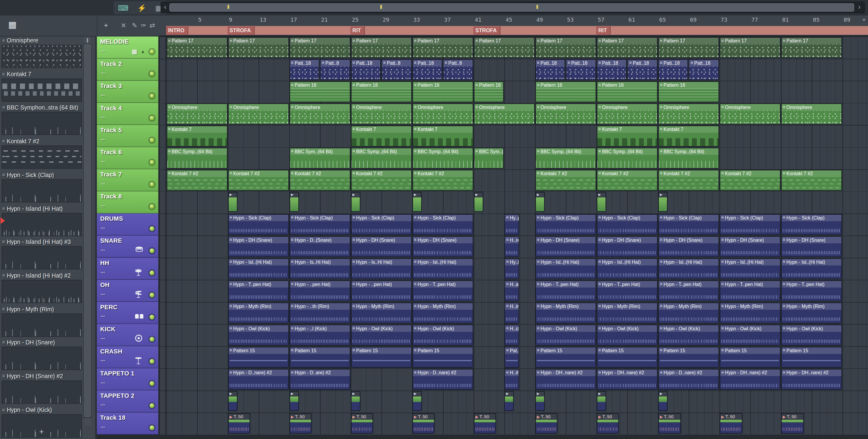 The width and height of the screenshot is (868, 439). I want to click on pattern-clip: ≡Hypn - D..nare) #2, so click(258, 379).